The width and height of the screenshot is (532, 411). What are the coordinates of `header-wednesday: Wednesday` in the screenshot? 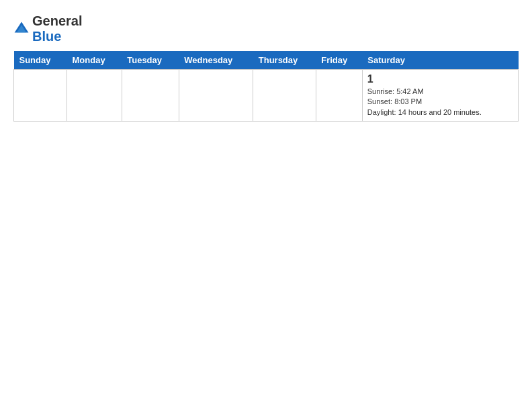 It's located at (216, 60).